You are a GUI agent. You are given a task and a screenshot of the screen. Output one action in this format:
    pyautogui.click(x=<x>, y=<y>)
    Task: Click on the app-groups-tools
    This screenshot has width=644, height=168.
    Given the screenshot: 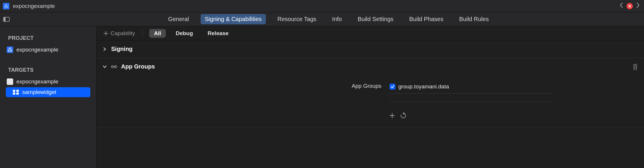 What is the action you would take?
    pyautogui.click(x=471, y=110)
    